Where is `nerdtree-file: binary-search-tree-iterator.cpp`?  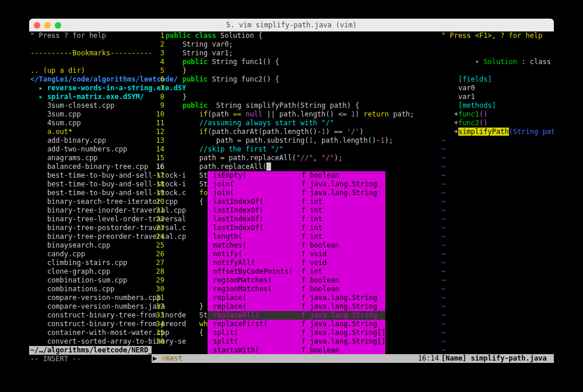 nerdtree-file: binary-search-tree-iterator.cpp is located at coordinates (90, 202).